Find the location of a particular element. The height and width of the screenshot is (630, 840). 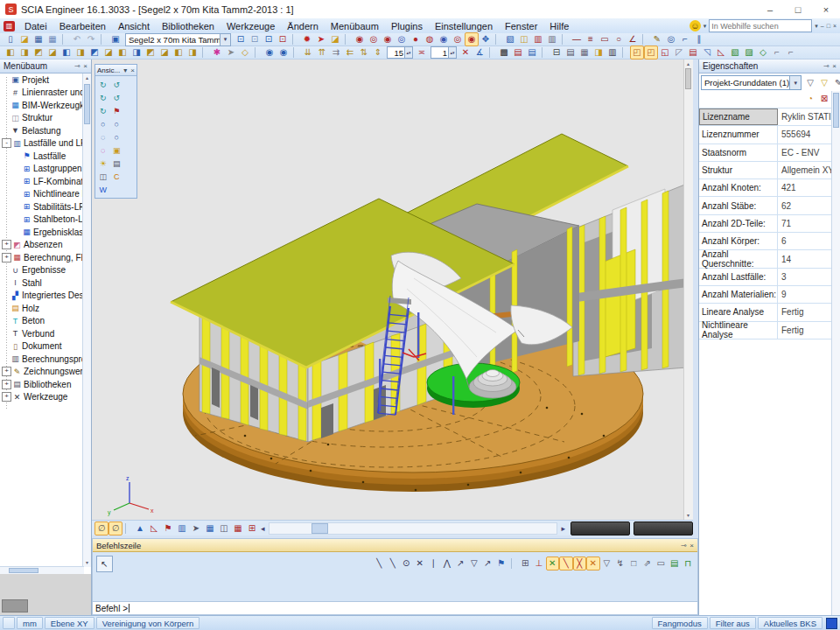

select-mode-icon: ∅ is located at coordinates (102, 528).